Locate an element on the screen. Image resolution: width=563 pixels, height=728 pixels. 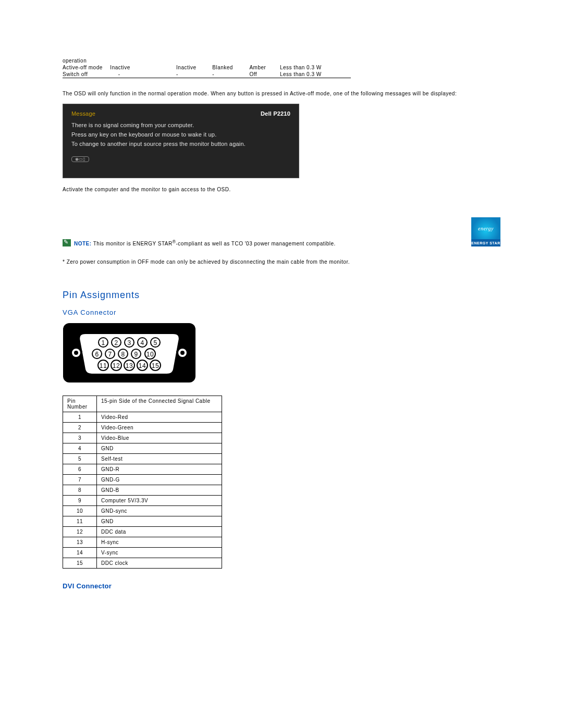
table-row: 7GND-G is located at coordinates (143, 479).